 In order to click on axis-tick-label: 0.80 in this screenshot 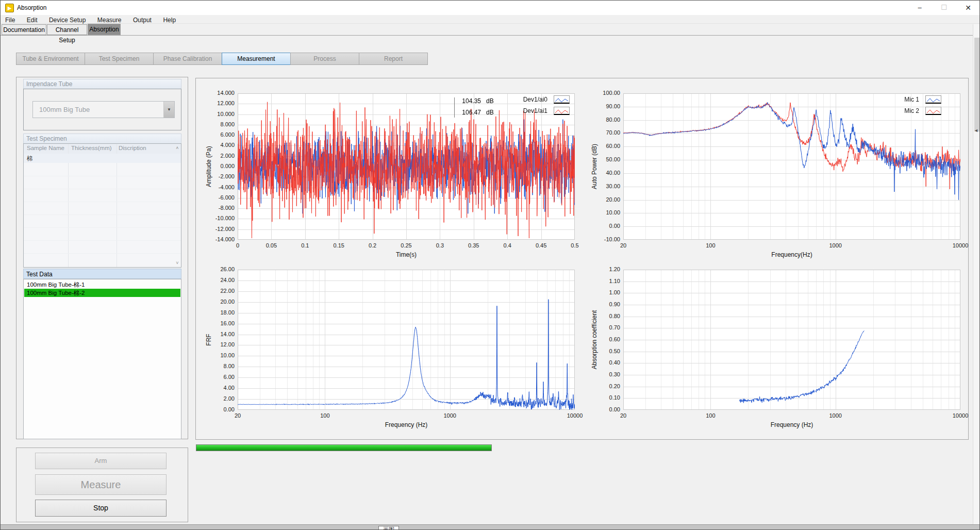, I will do `click(598, 316)`.